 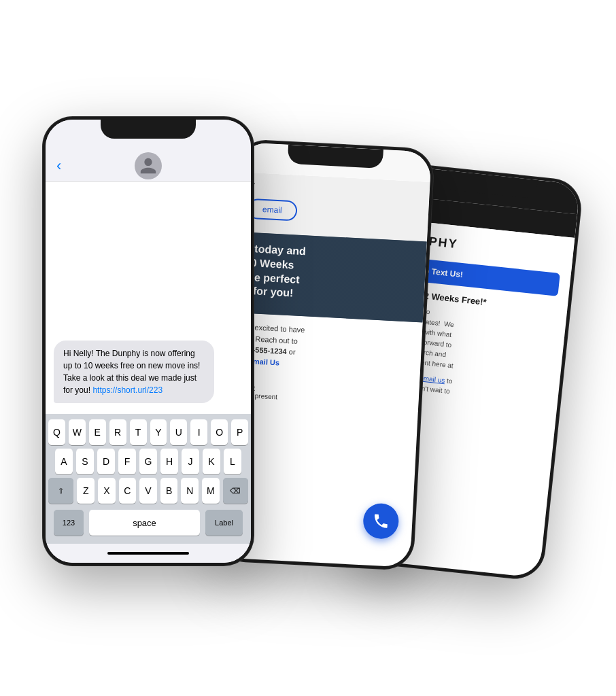 I want to click on home-indicator, so click(x=148, y=553).